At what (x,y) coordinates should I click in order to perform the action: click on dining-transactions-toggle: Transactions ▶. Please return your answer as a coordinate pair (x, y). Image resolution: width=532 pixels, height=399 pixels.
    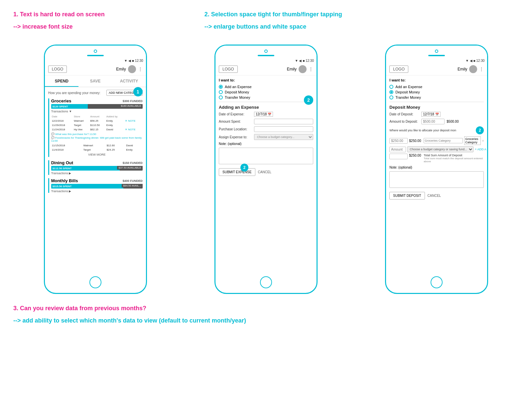
    Looking at the image, I should click on (97, 173).